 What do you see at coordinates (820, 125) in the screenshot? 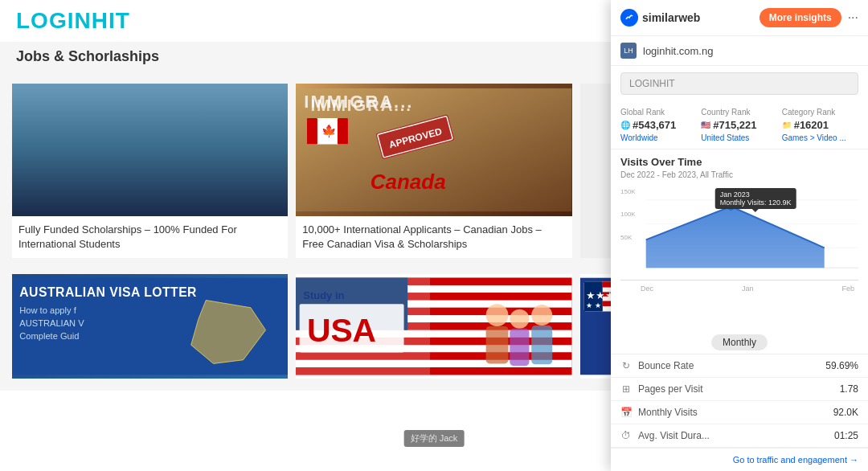
I see `category-rank-item: Category Rank 📁 #16201 Games > Video ...` at bounding box center [820, 125].